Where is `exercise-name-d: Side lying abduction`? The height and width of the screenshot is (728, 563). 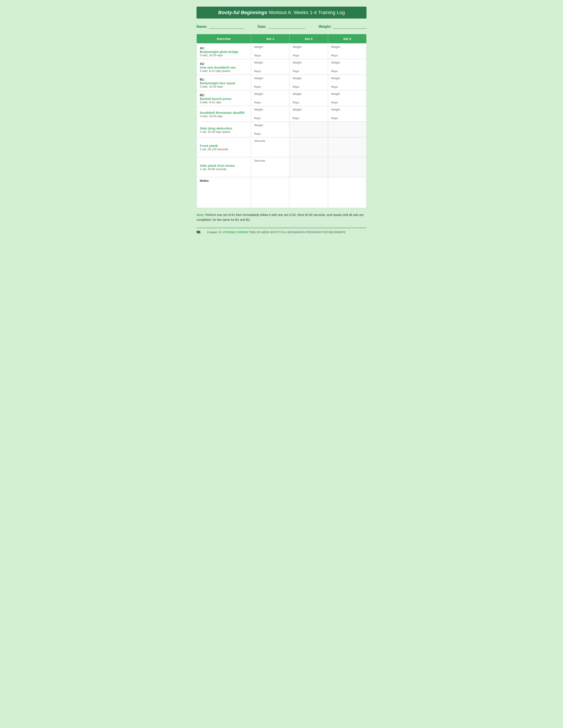 exercise-name-d: Side lying abduction is located at coordinates (224, 128).